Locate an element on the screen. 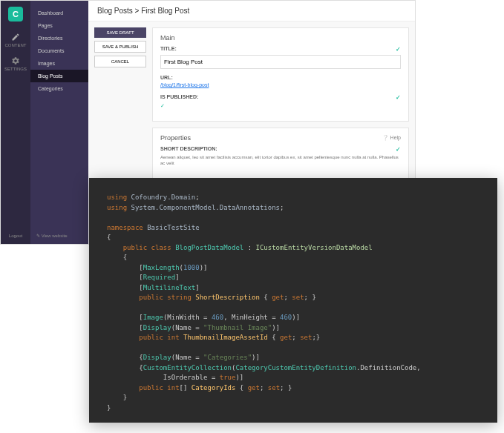 This screenshot has width=504, height=433. title-field: TITLE:✓ is located at coordinates (281, 58).